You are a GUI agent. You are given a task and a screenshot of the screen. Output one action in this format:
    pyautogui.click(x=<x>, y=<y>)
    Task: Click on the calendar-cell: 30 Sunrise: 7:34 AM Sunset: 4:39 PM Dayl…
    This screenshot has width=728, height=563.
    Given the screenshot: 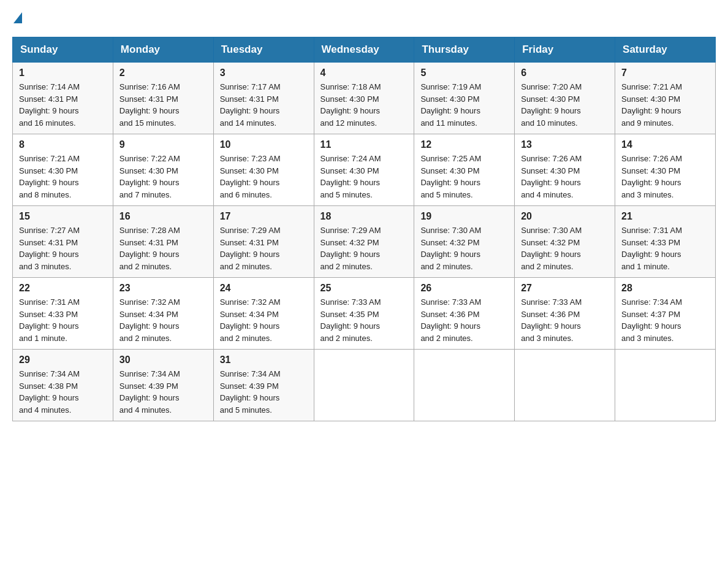 What is the action you would take?
    pyautogui.click(x=163, y=385)
    